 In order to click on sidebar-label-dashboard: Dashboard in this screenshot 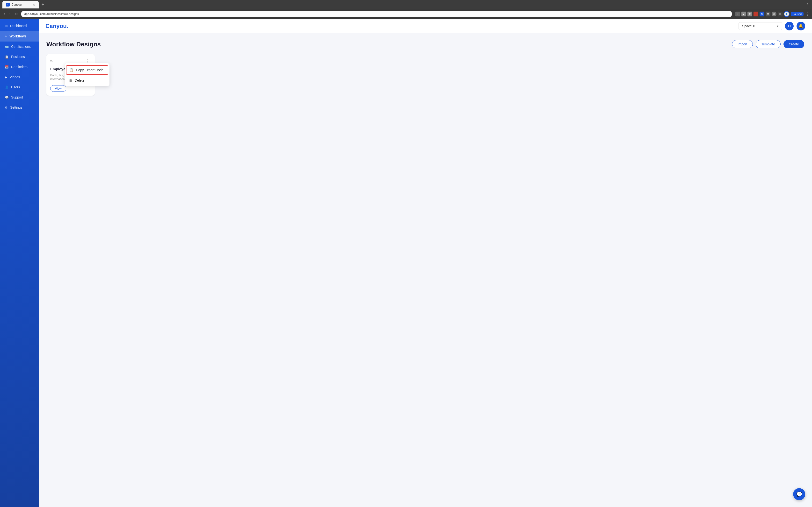, I will do `click(18, 26)`.